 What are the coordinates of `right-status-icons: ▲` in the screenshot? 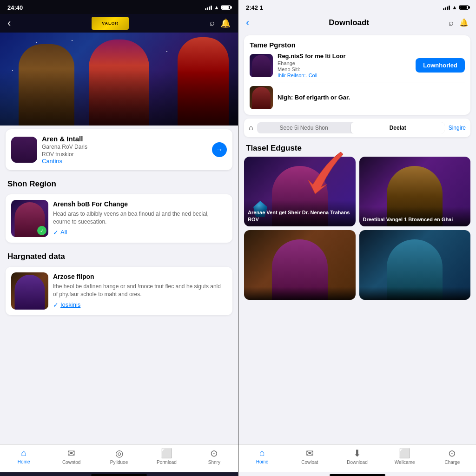 It's located at (456, 7).